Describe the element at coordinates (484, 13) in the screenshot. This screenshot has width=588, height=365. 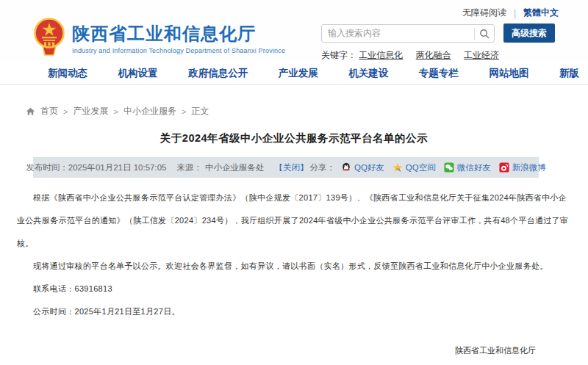
I see `accessibility-link: 无障碍阅读` at that location.